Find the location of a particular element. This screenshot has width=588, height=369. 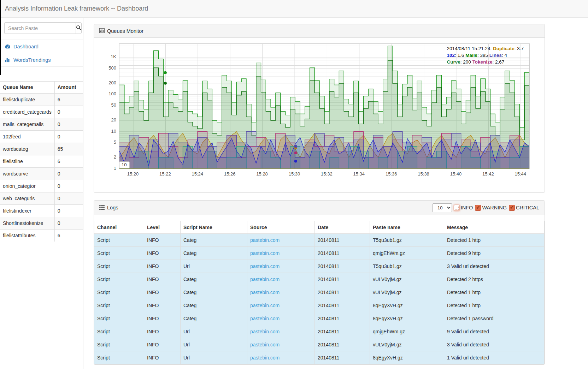

queue-name-cell: wordscateg is located at coordinates (27, 149).